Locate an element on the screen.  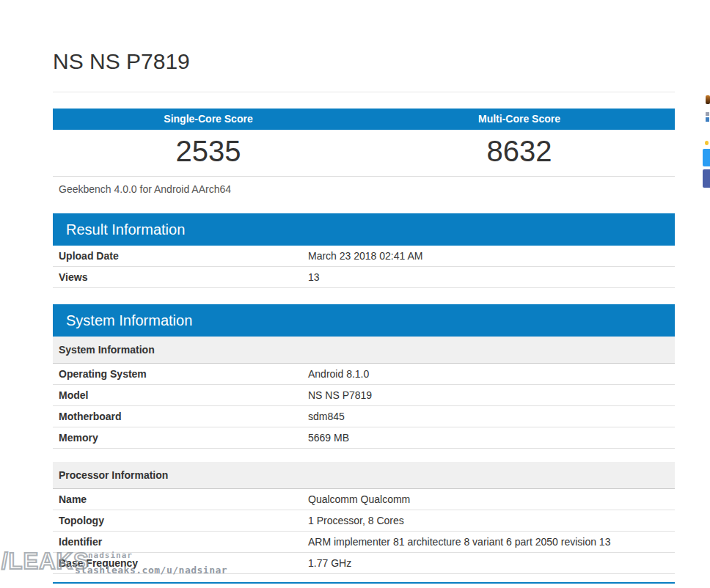
title-divider is located at coordinates (364, 92).